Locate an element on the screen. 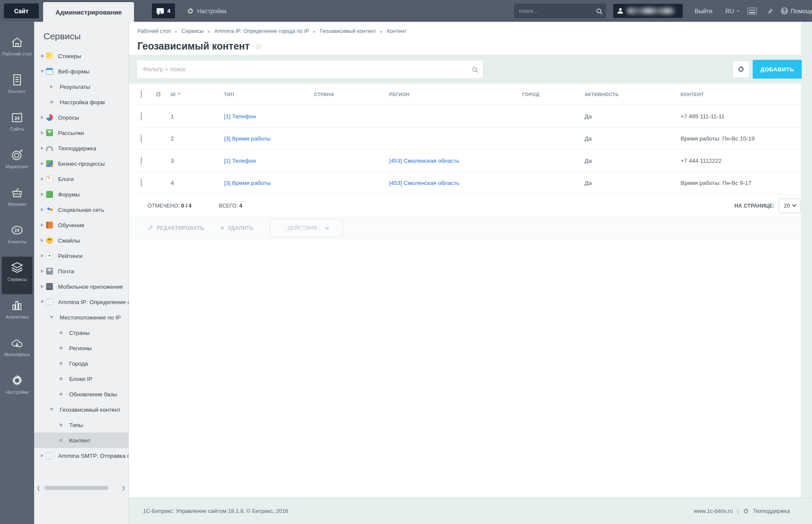 This screenshot has width=812, height=524. sidebar-item-cities: Города is located at coordinates (81, 363).